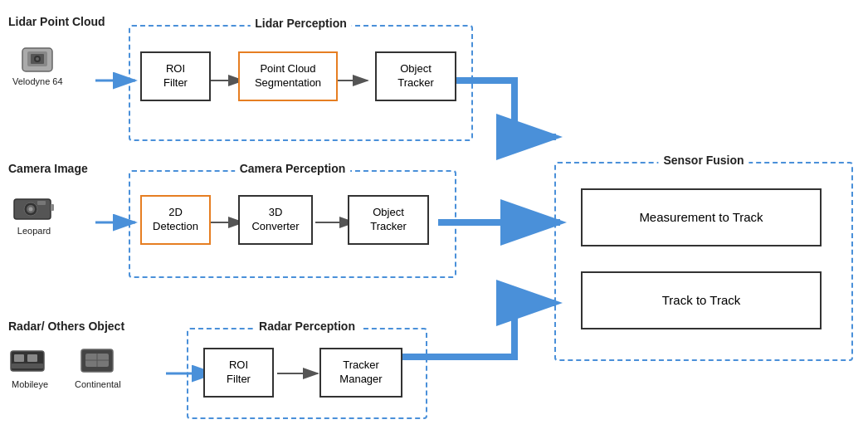 The width and height of the screenshot is (868, 444). I want to click on camera-icon-group: Leopard, so click(34, 212).